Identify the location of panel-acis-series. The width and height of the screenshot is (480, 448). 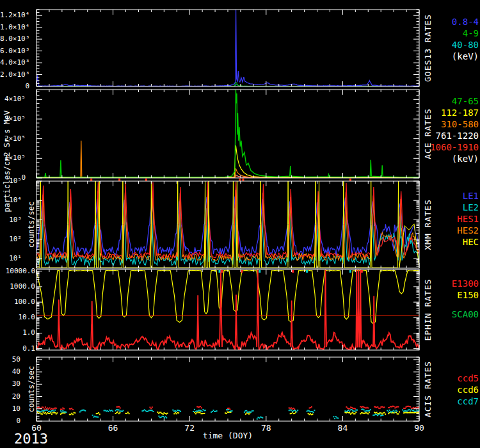
(228, 413).